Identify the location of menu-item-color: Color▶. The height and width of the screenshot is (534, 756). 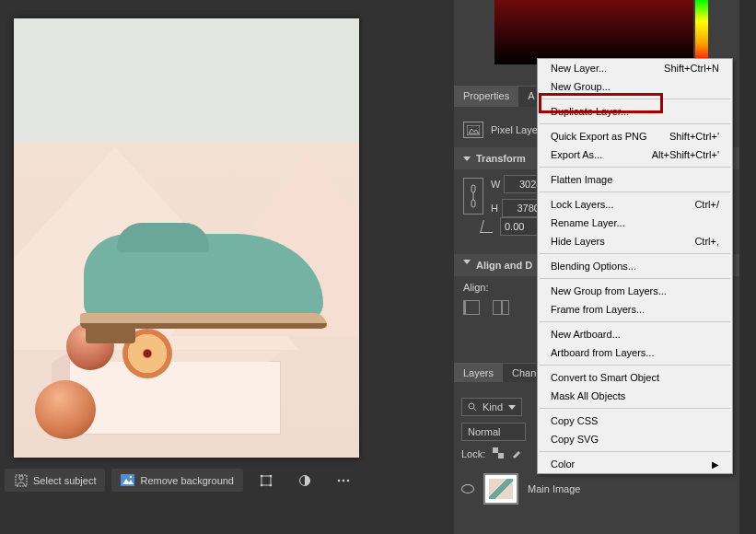
(635, 464).